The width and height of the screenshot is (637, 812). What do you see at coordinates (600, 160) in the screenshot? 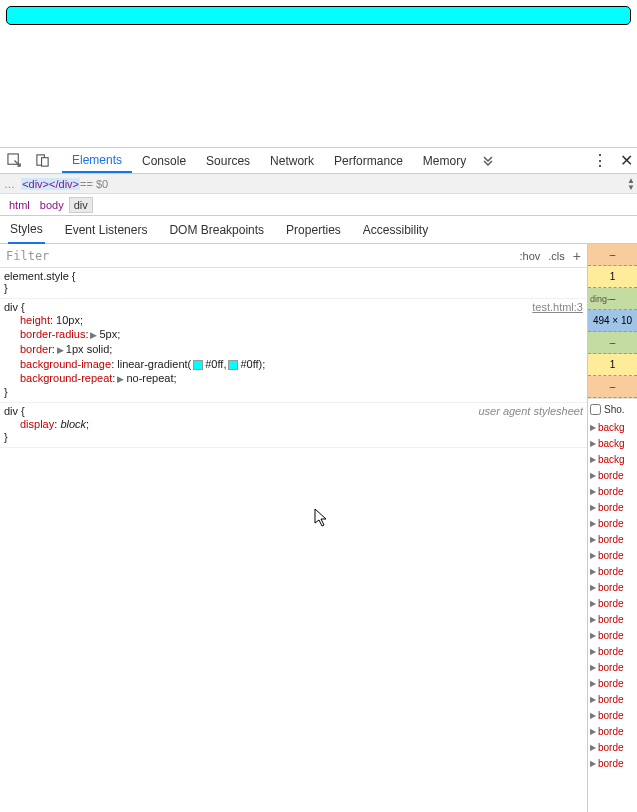
I see `kebab-menu-icon: ⋮` at bounding box center [600, 160].